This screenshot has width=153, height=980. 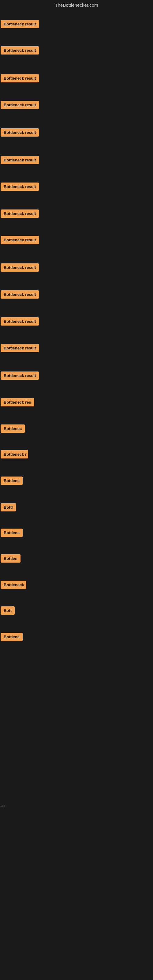 I want to click on site-header: TheBottlenecker.com, so click(x=76, y=6).